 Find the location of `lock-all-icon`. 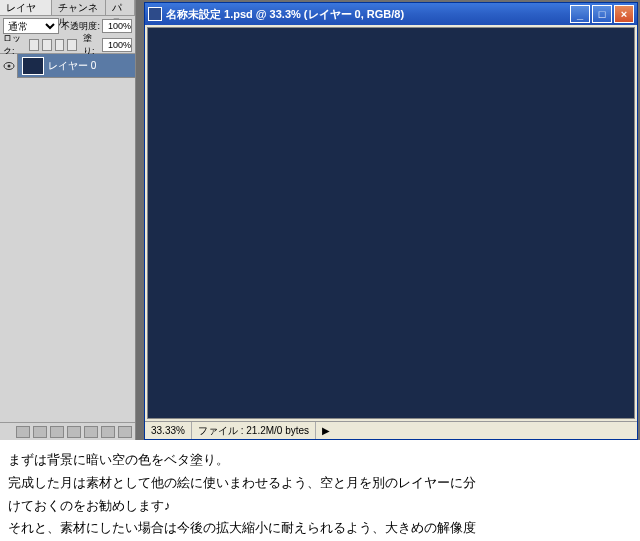

lock-all-icon is located at coordinates (72, 45).